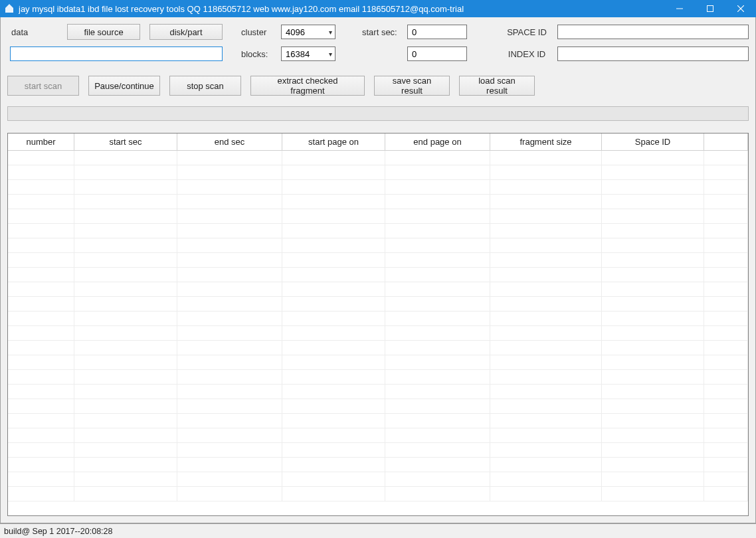 This screenshot has width=756, height=538. What do you see at coordinates (186, 32) in the screenshot?
I see `disk-part-button: disk/part` at bounding box center [186, 32].